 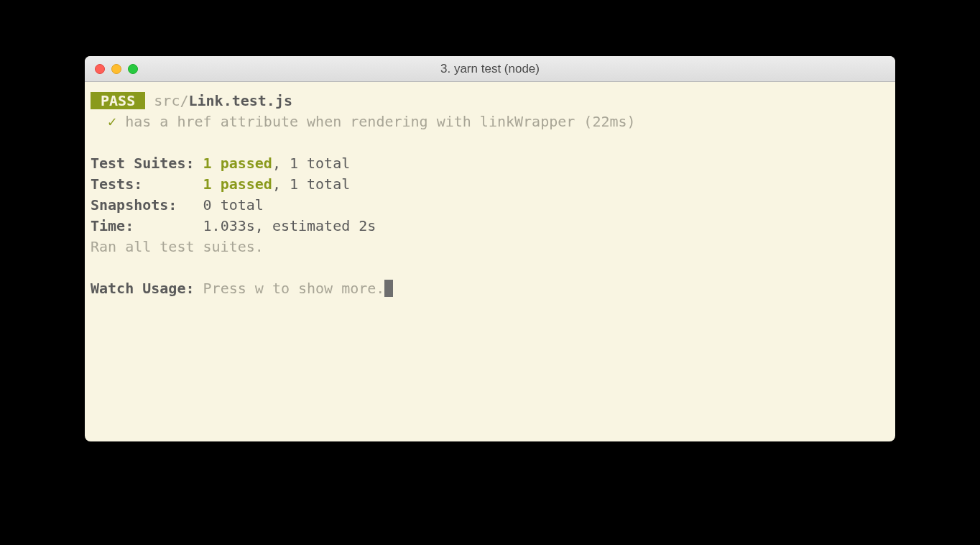 What do you see at coordinates (111, 69) in the screenshot?
I see `traffic-lights` at bounding box center [111, 69].